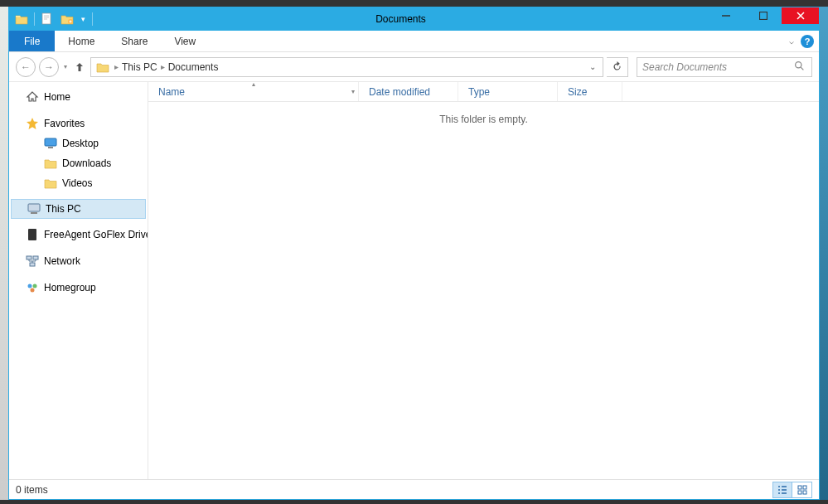  Describe the element at coordinates (763, 16) in the screenshot. I see `maximize-button` at that location.